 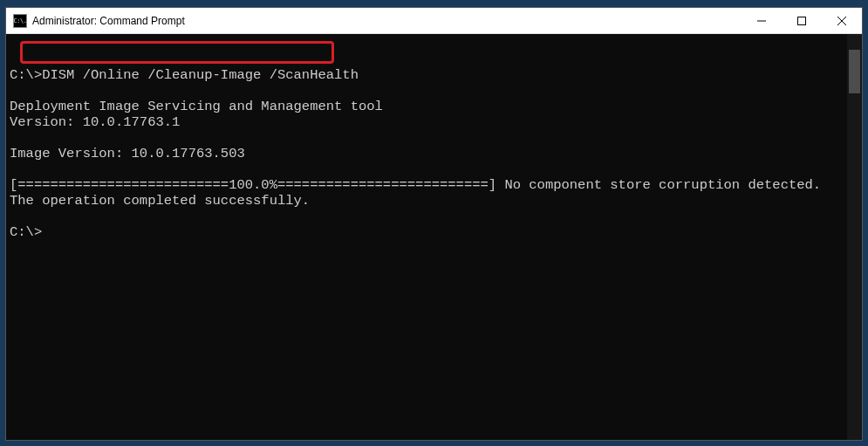 I want to click on console-line-blank3, so click(x=427, y=169).